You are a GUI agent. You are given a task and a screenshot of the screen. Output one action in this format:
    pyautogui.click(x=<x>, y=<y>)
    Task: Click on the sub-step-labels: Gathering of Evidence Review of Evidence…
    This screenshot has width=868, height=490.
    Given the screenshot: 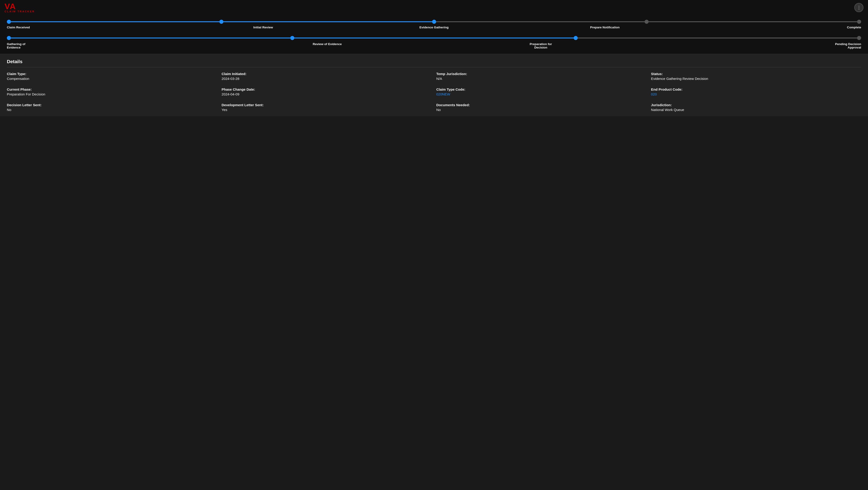 What is the action you would take?
    pyautogui.click(x=434, y=46)
    